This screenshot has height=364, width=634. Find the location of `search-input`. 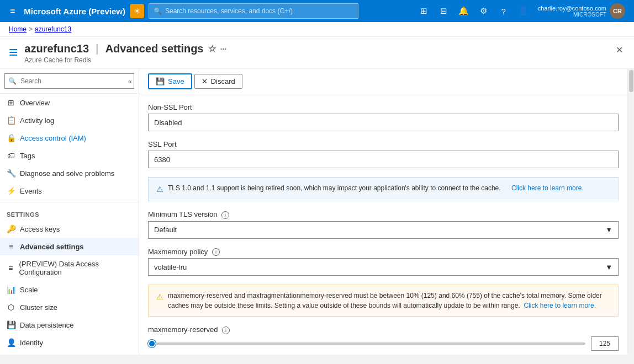

search-input is located at coordinates (70, 81).